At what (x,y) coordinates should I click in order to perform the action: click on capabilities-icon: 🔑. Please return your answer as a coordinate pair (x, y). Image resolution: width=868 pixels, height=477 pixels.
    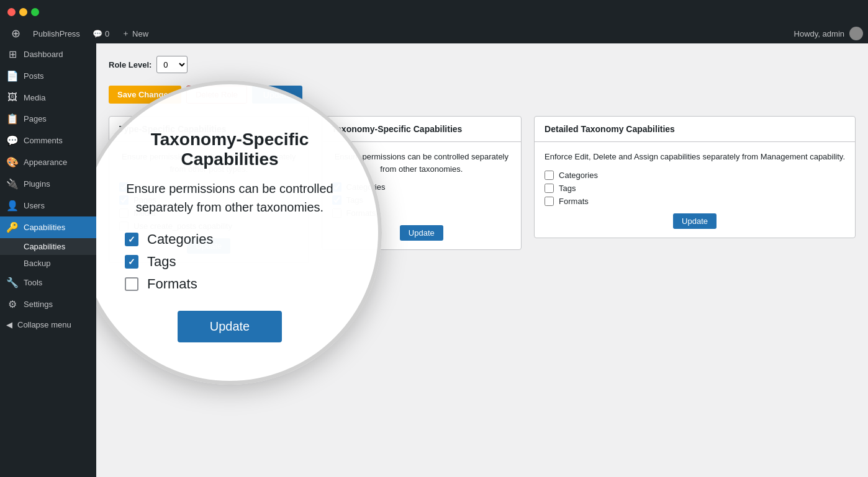
    Looking at the image, I should click on (12, 227).